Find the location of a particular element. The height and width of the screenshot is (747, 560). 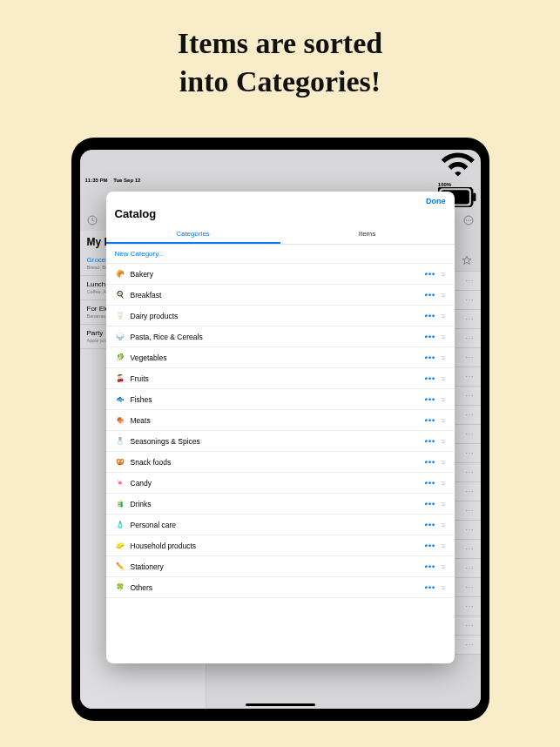

category-emoji-icon: 🥨 is located at coordinates (120, 461).